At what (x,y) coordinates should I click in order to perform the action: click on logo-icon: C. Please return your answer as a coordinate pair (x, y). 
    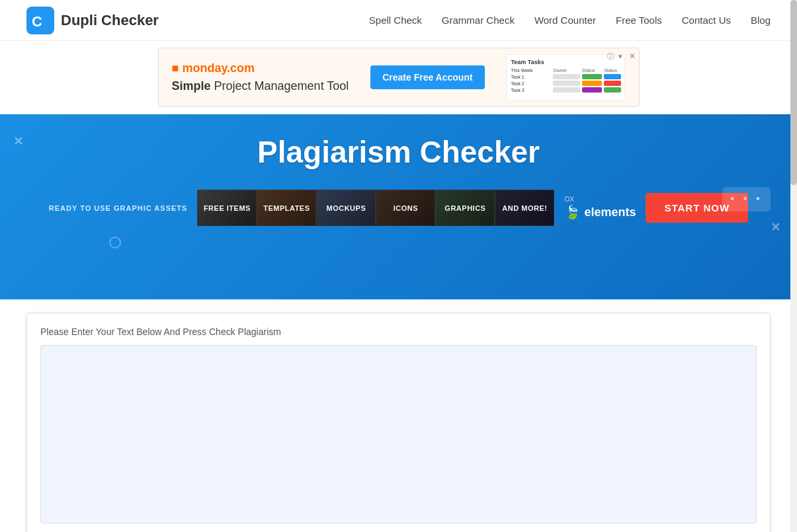
    Looking at the image, I should click on (40, 20).